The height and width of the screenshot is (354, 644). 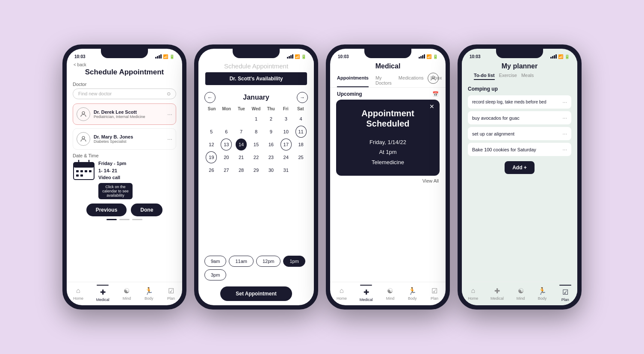 I want to click on nav-plan-4: ☑ Plan, so click(x=565, y=293).